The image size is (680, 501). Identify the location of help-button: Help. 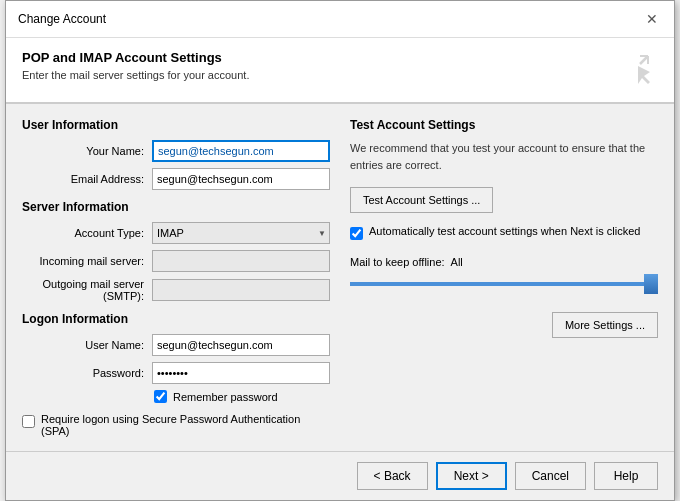
(626, 476).